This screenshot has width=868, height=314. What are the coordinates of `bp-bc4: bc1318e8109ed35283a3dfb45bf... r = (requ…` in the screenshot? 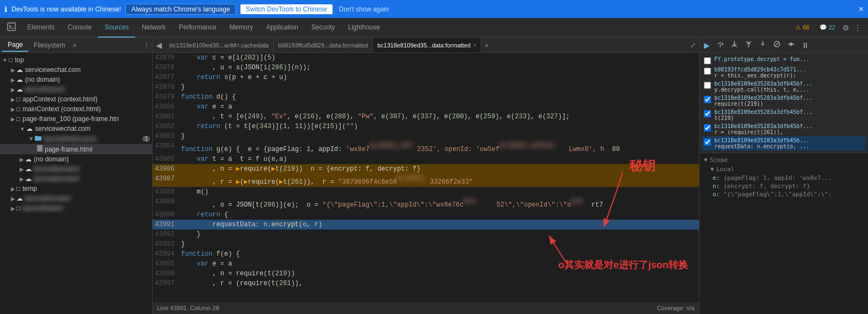 It's located at (784, 129).